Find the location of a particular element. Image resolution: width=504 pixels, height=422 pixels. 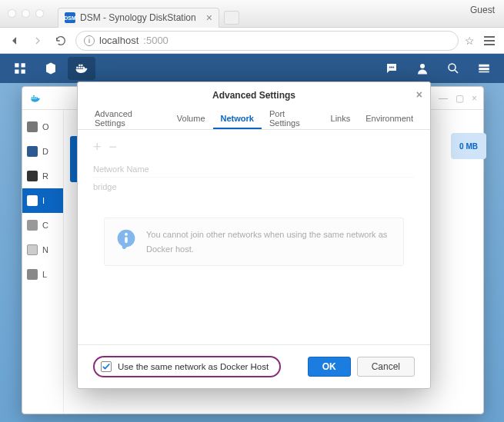

traffic-light-minimize is located at coordinates (26, 14).